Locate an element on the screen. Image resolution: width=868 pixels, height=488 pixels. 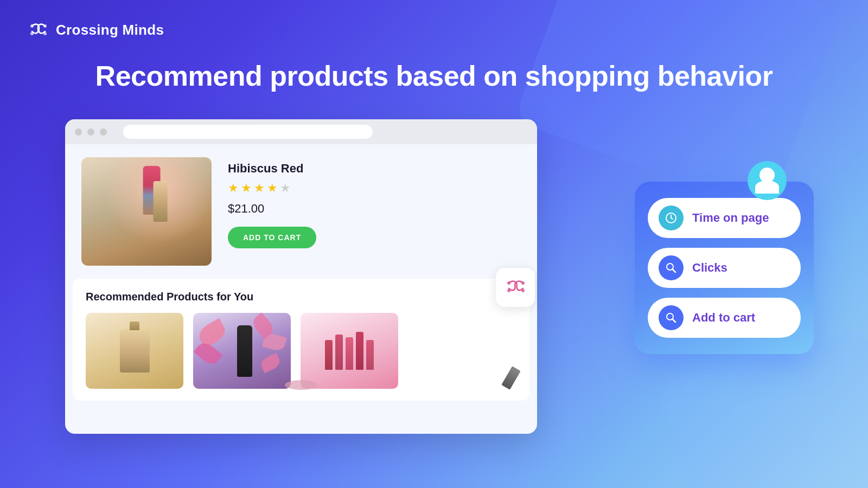
cm-badge is located at coordinates (515, 287).